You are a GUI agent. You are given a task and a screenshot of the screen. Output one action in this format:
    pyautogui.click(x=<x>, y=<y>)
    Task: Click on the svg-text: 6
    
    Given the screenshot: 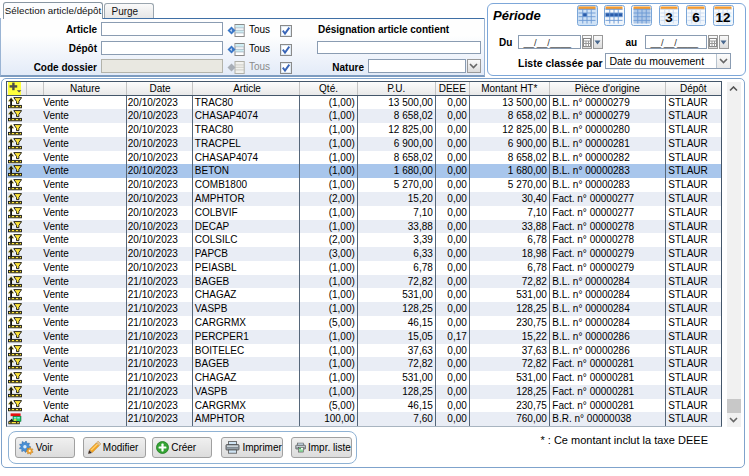 What is the action you would take?
    pyautogui.click(x=696, y=17)
    